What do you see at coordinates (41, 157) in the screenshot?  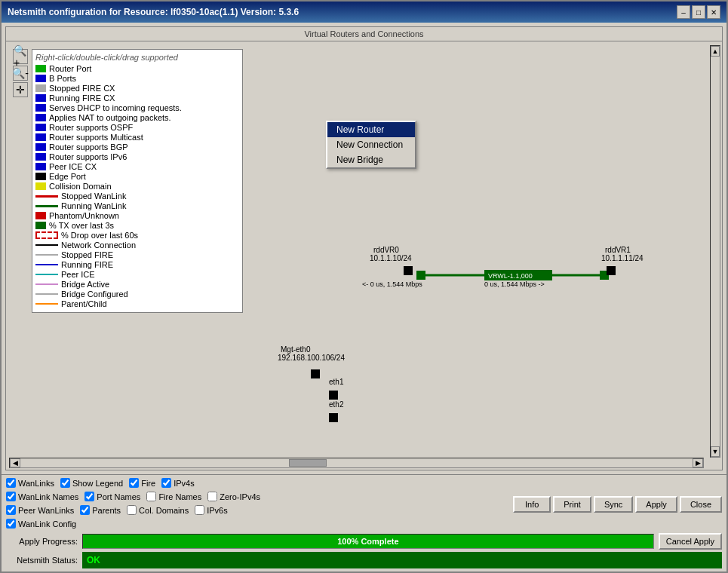 I see `legend-color-ipv6` at bounding box center [41, 157].